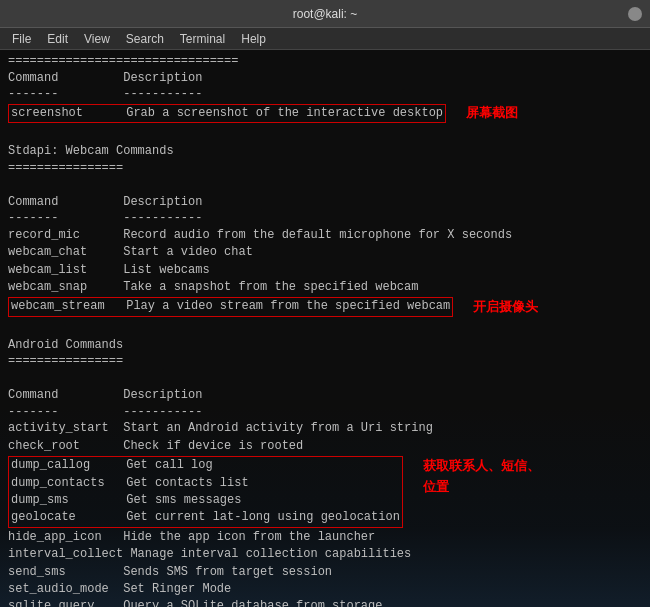 This screenshot has height=607, width=650. Describe the element at coordinates (325, 252) in the screenshot. I see `webcam-chat: webcam_chat Start a video chat` at that location.